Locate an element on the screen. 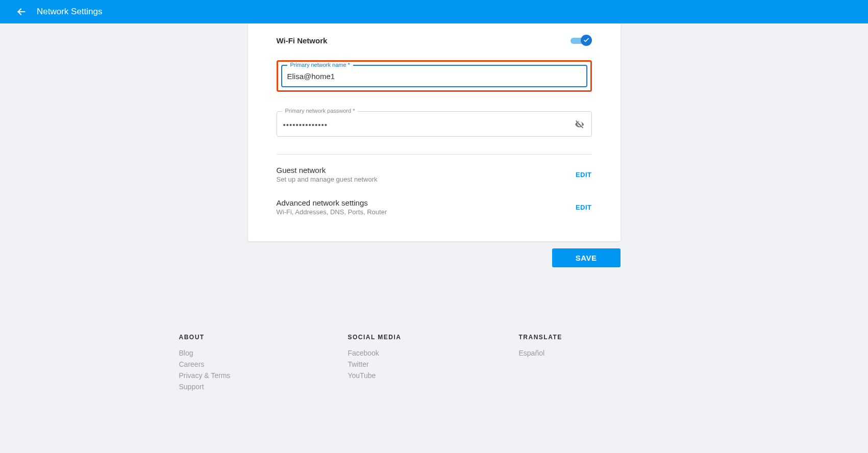 Image resolution: width=868 pixels, height=453 pixels. divider is located at coordinates (434, 154).